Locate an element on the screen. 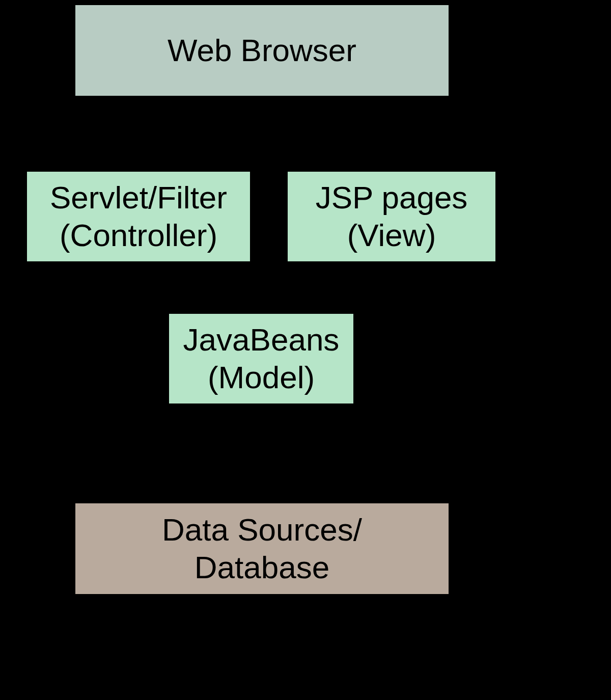  controller-label-line1: Servlet/Filter is located at coordinates (138, 198).